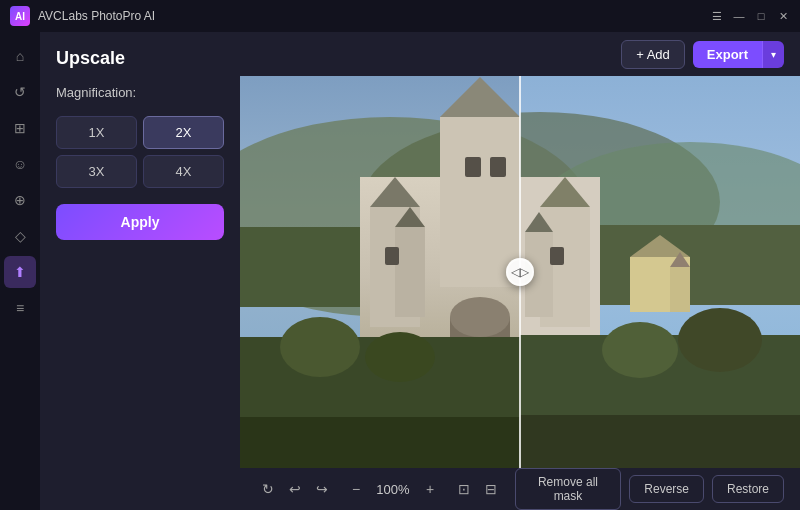  What do you see at coordinates (400, 16) in the screenshot?
I see `titlebar: AI AVCLabs PhotoPro AI ☰ — □ ✕` at bounding box center [400, 16].